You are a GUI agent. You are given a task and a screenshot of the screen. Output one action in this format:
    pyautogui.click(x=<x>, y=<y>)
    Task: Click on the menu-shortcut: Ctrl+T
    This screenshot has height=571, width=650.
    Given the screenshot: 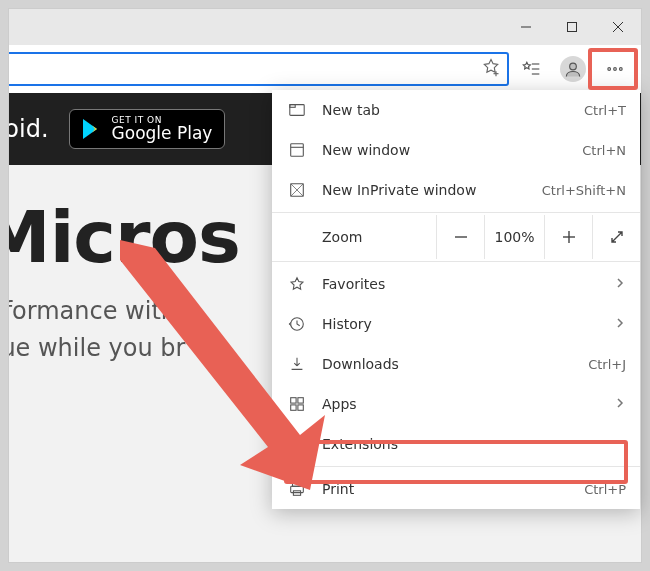 What is the action you would take?
    pyautogui.click(x=605, y=110)
    